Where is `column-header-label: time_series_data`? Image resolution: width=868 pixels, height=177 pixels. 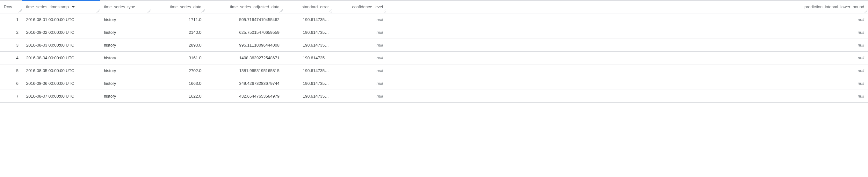
column-header-label: time_series_data is located at coordinates (186, 7).